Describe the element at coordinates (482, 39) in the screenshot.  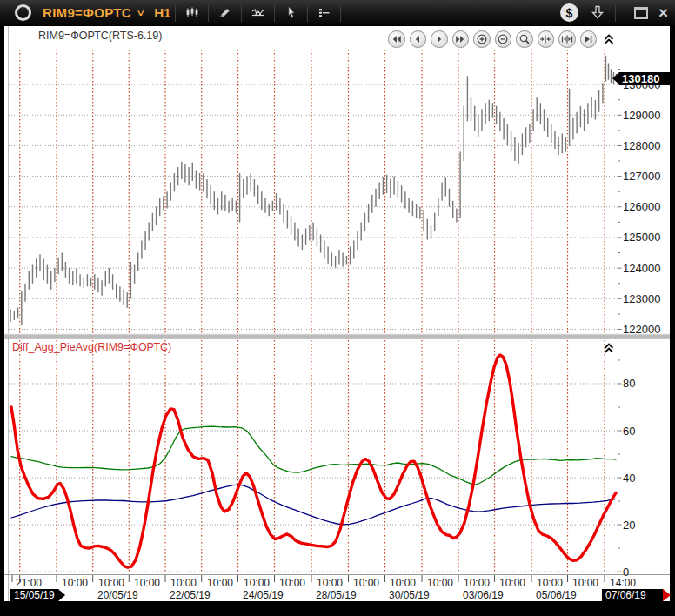
I see `zoom-in-button` at that location.